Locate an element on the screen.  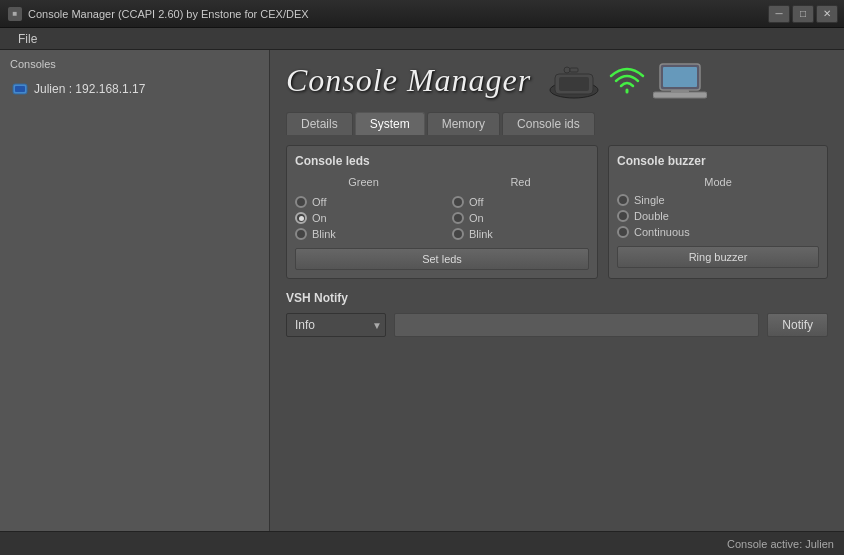
app-icon: ■ is located at coordinates (15, 14).